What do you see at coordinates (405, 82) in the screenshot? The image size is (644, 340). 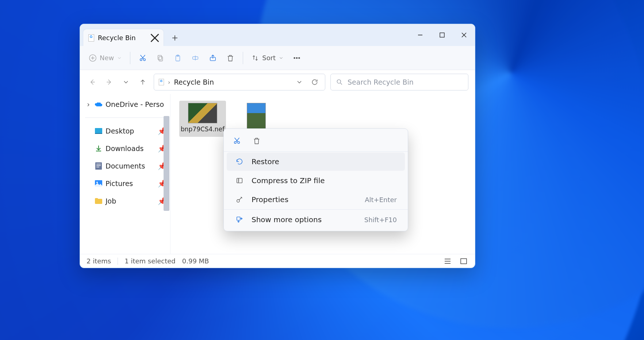 I see `search-input` at bounding box center [405, 82].